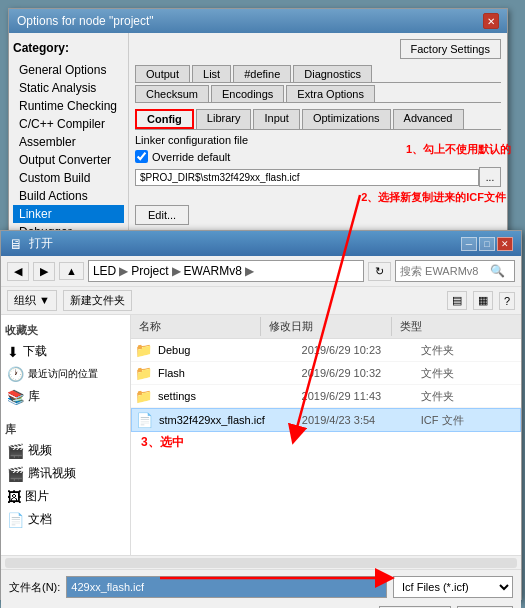  What do you see at coordinates (68, 214) in the screenshot?
I see `cat-linker: Linker` at bounding box center [68, 214].